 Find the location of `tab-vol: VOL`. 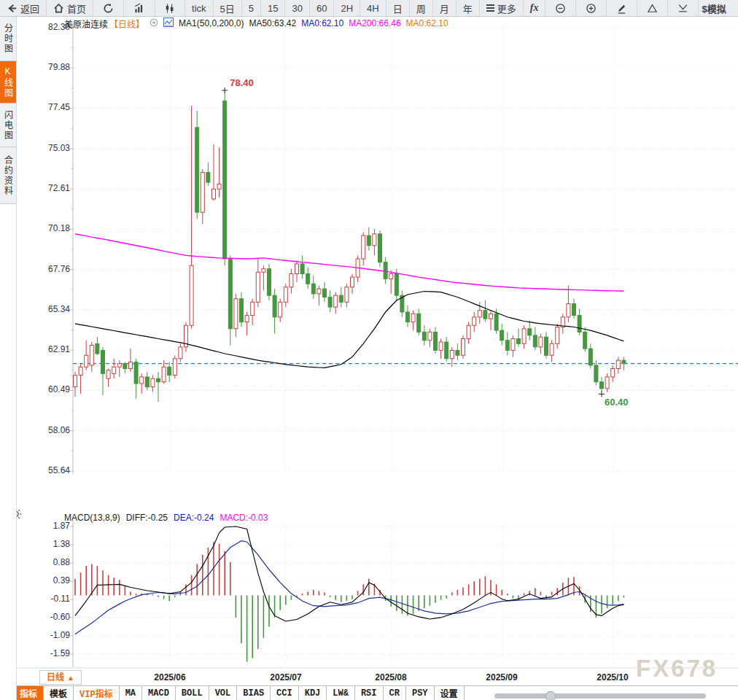

tab-vol: VOL is located at coordinates (223, 693).